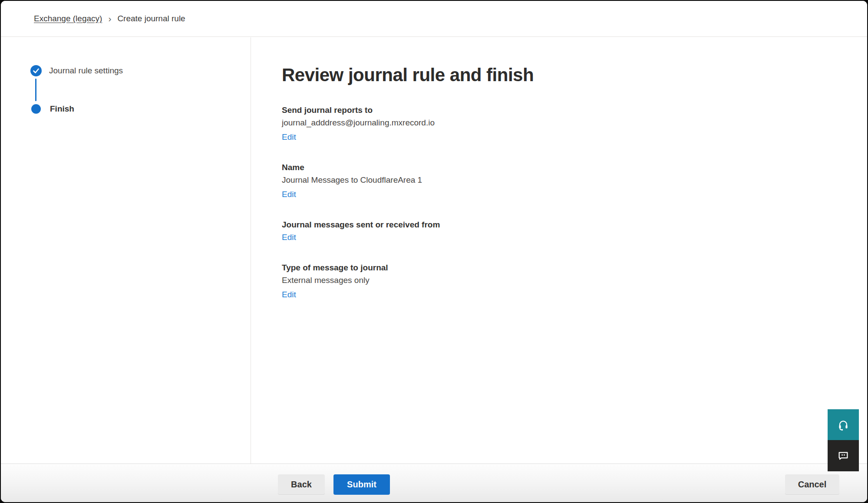  Describe the element at coordinates (289, 237) in the screenshot. I see `edit-messages-from-link: Edit` at that location.